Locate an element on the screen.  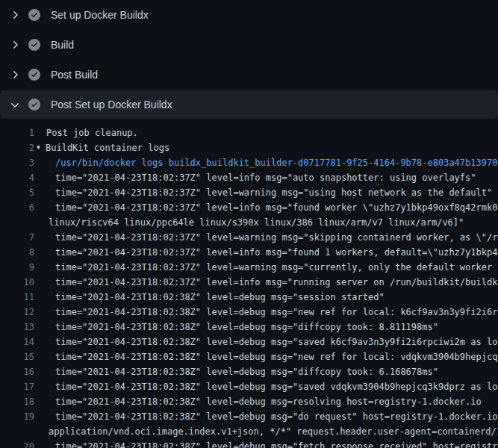
step-label: Build is located at coordinates (63, 45).